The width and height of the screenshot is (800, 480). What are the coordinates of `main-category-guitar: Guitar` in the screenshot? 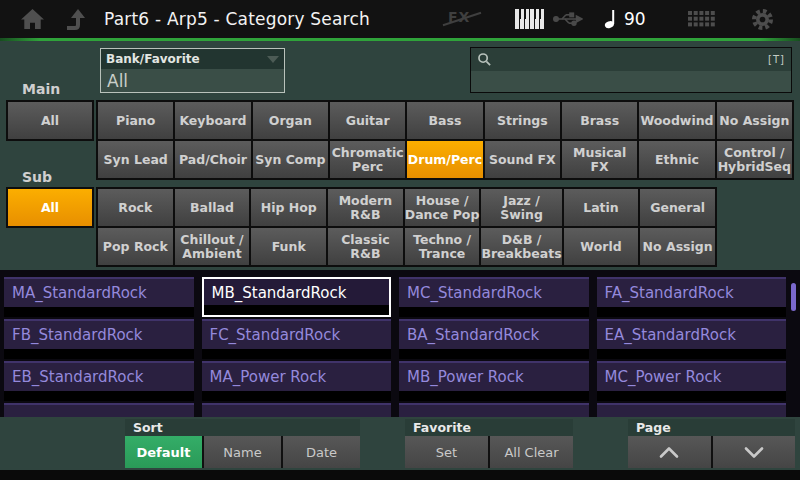 It's located at (368, 120).